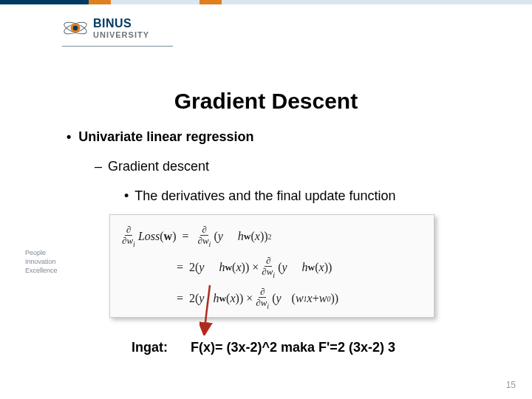 Image resolution: width=532 pixels, height=399 pixels. I want to click on formula-line-2: = 2(yhw(x)) × ∂∂wi (yhw(x)), so click(272, 267).